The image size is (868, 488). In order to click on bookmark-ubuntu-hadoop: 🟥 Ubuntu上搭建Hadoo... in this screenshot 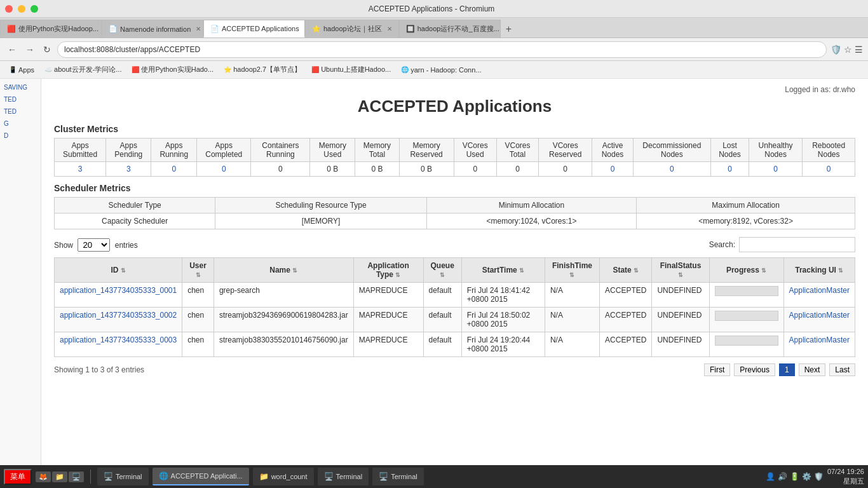, I will do `click(351, 70)`.